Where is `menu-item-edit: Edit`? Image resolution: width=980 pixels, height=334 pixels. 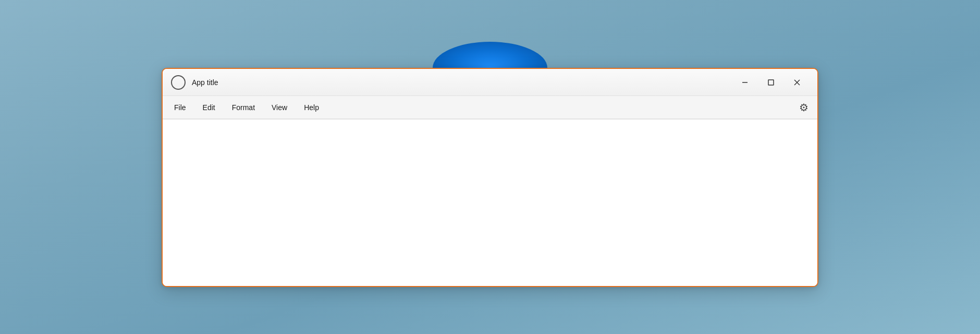
menu-item-edit: Edit is located at coordinates (209, 108).